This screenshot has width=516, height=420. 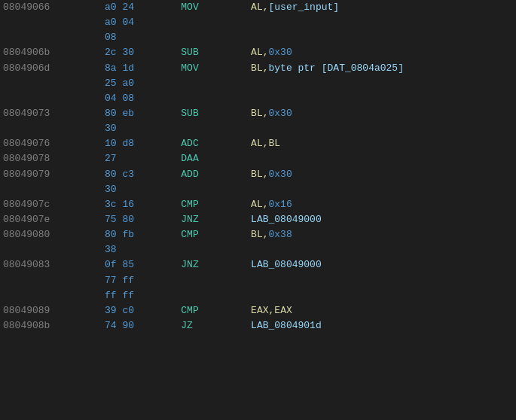 What do you see at coordinates (51, 144) in the screenshot?
I see `address-cell: 08049076` at bounding box center [51, 144].